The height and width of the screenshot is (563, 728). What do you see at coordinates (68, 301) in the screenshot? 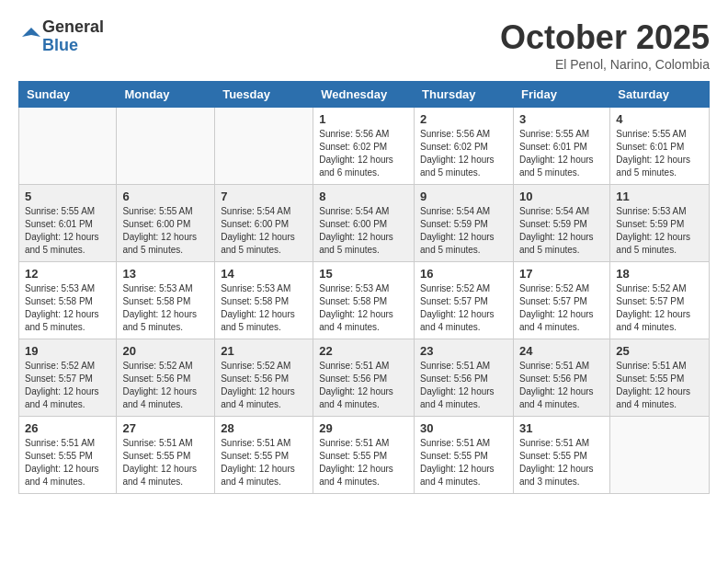
I see `calendar-day-cell: 12Sunrise: 5:53 AM Sunset: 5:58 PM Dayli…` at bounding box center [68, 301].